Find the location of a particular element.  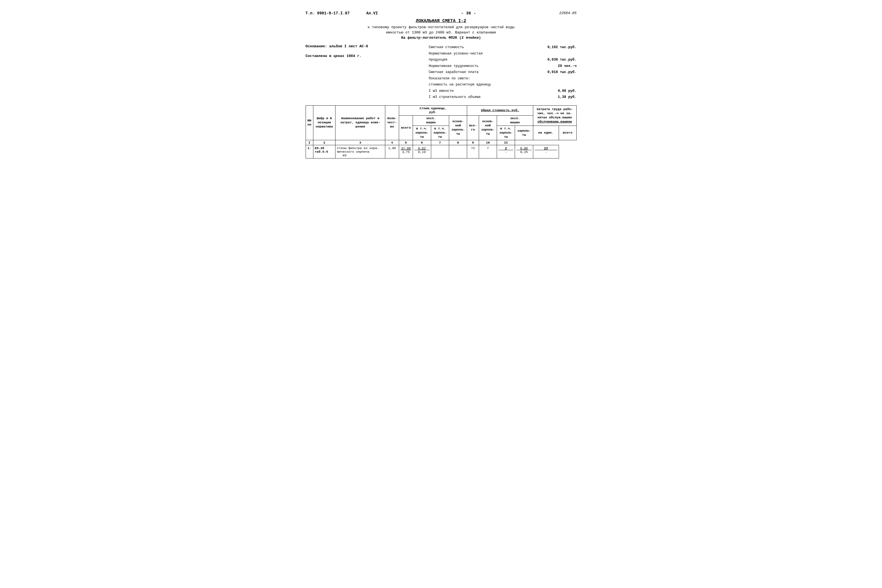

row-labor-total: I3 - is located at coordinates (546, 152).